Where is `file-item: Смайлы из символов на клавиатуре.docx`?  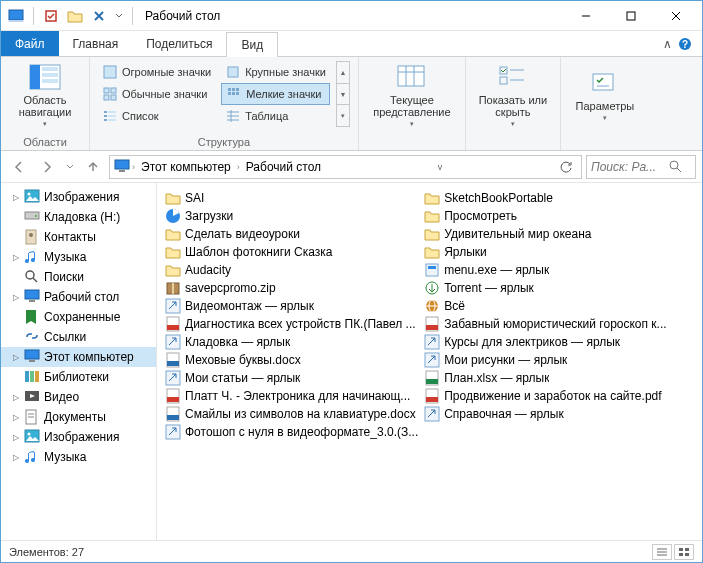
file-item: Смайлы из символов на клавиатуре.docx is located at coordinates (294, 414).